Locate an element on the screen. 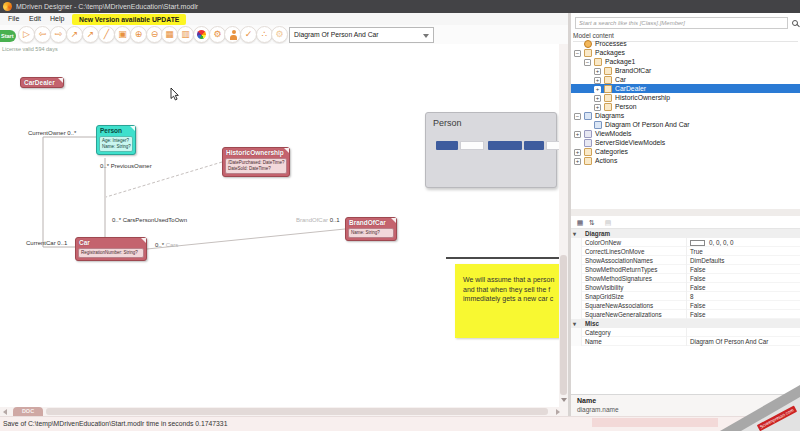 This screenshot has width=800, height=431. settings-gear-icon: ⚙ is located at coordinates (280, 34).